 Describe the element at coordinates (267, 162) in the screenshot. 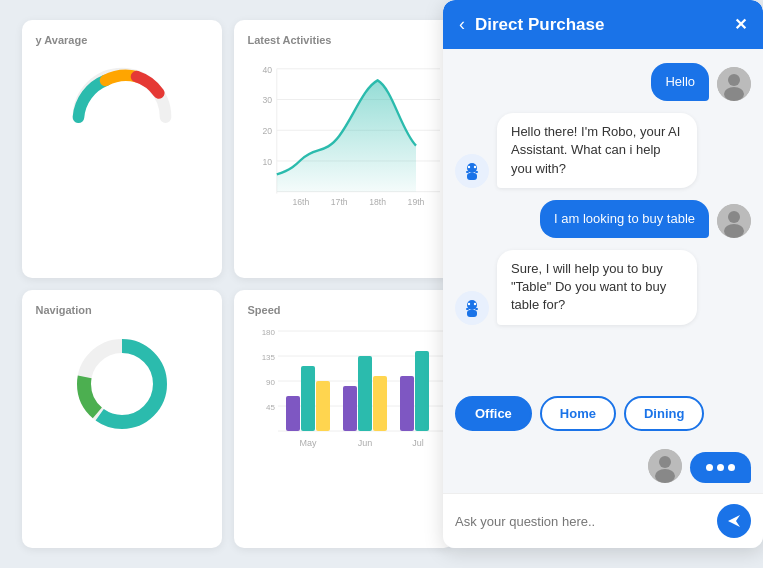

I see `svg-text: 10` at that location.